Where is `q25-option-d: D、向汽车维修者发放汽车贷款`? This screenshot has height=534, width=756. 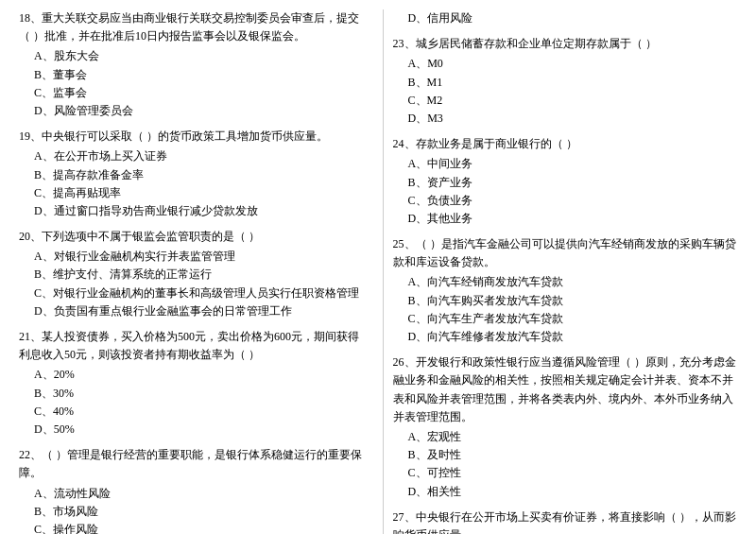 q25-option-d: D、向汽车维修者发放汽车贷款 is located at coordinates (565, 336).